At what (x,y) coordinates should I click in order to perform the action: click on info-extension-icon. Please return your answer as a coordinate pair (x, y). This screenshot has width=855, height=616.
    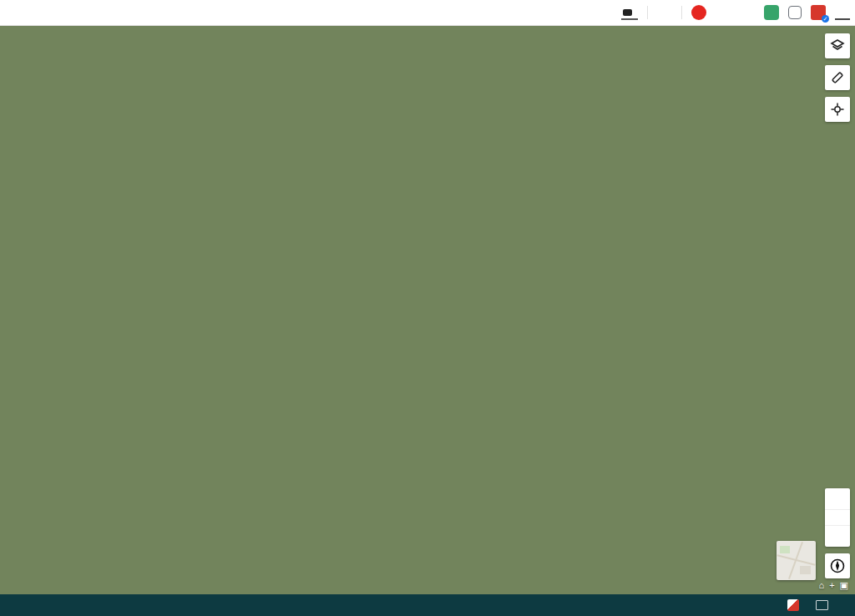
    Looking at the image, I should click on (747, 13).